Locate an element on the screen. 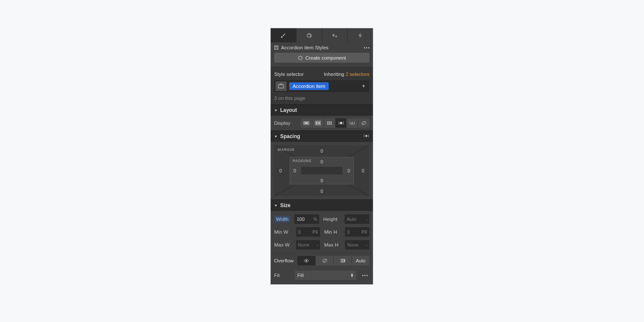 The height and width of the screenshot is (322, 644). width-label: Width is located at coordinates (282, 219).